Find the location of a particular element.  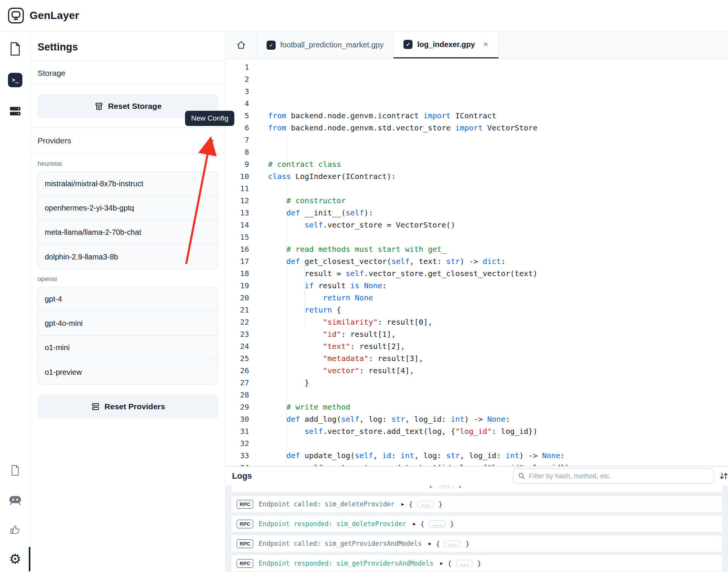

logs-header: Logs is located at coordinates (477, 476).